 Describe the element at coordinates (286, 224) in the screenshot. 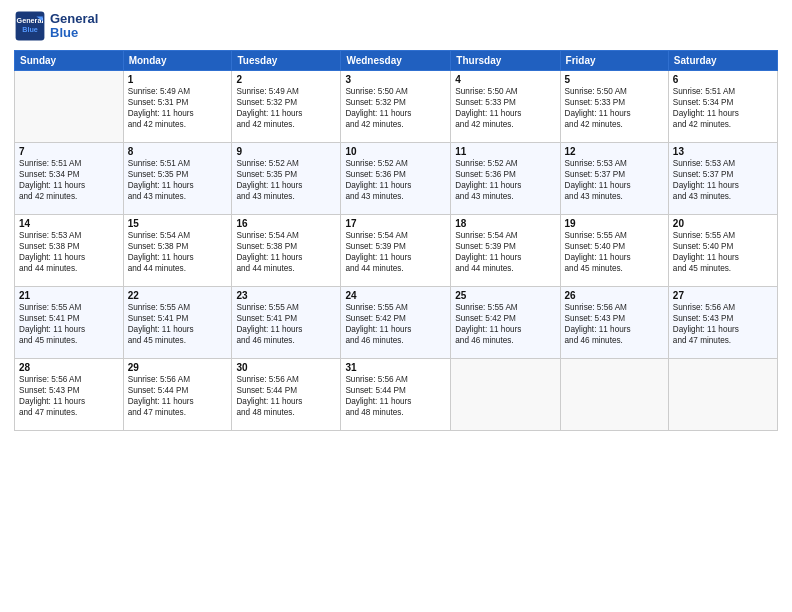

I see `day-number: 16` at that location.